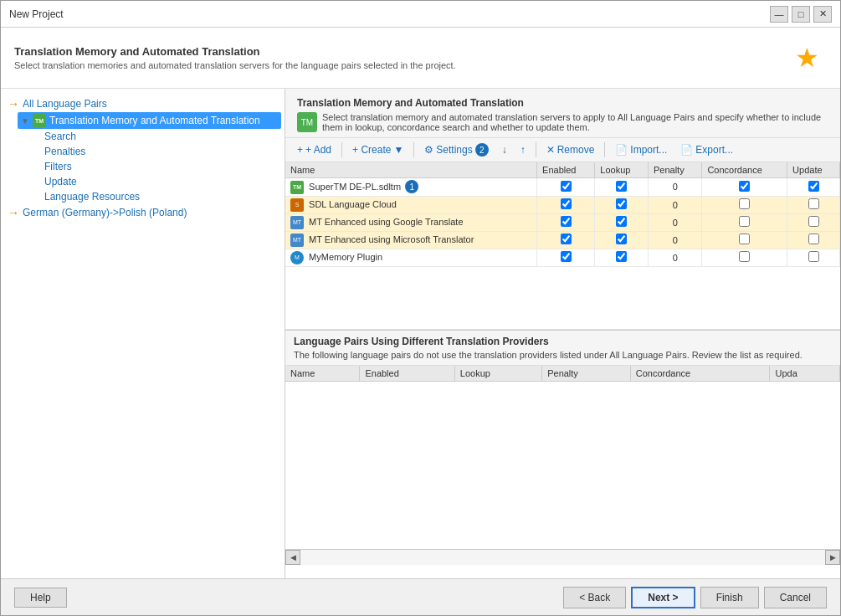  I want to click on tm-label: Translation Memory and Automated Transla…, so click(155, 121).